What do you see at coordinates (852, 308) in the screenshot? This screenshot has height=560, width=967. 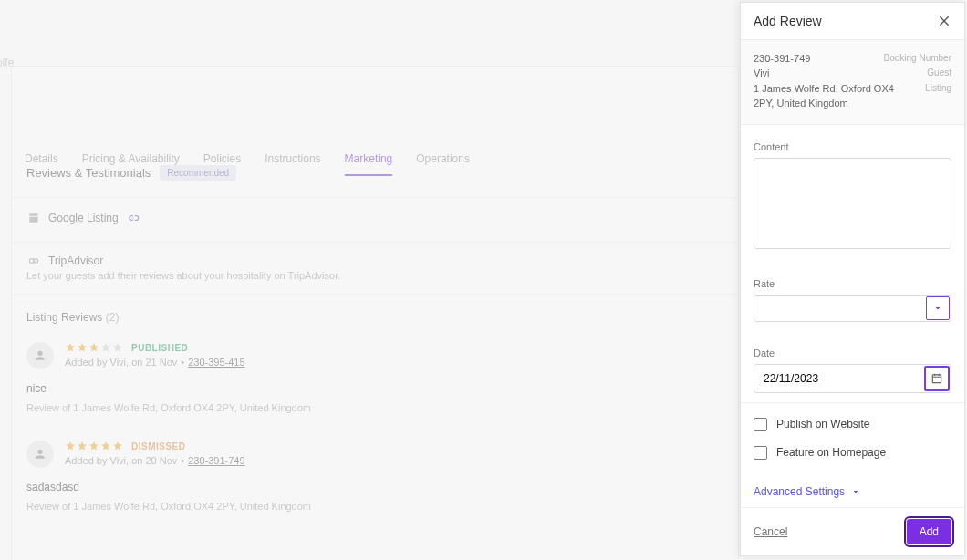 I see `rate-select` at bounding box center [852, 308].